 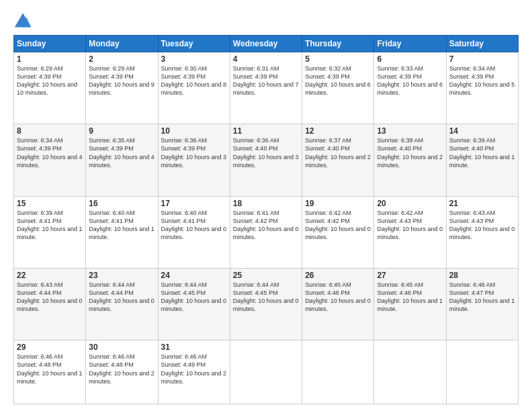 What do you see at coordinates (266, 44) in the screenshot?
I see `day-header: Wednesday` at bounding box center [266, 44].